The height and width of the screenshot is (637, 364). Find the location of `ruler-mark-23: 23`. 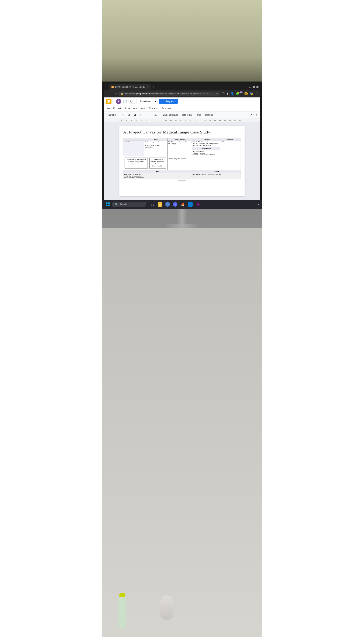

ruler-mark-23: 23 is located at coordinates (230, 120).